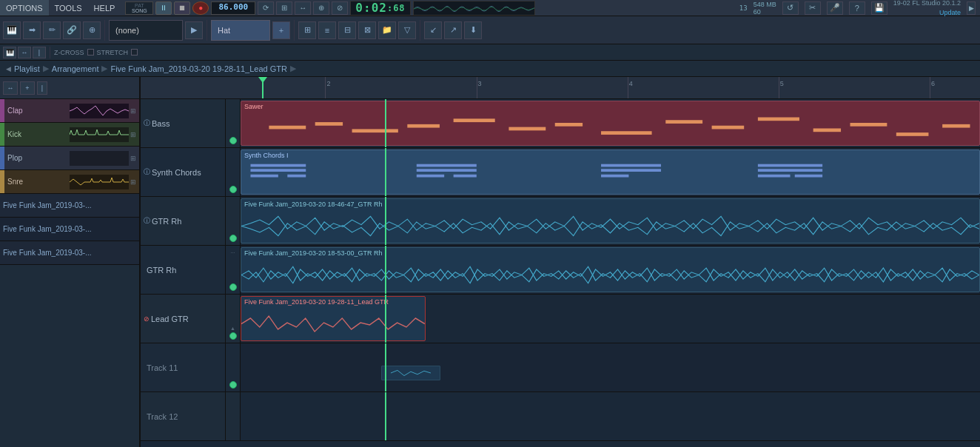 Image resolution: width=980 pixels, height=447 pixels. What do you see at coordinates (90, 52) in the screenshot?
I see `zcross-checkbox` at bounding box center [90, 52].